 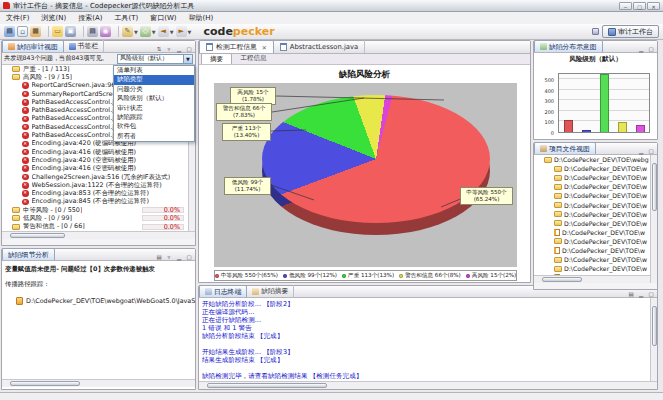 What do you see at coordinates (95, 210) in the screenshot?
I see `defect-group-row: 中等风险 - [0 / 550] 0.0%` at bounding box center [95, 210].